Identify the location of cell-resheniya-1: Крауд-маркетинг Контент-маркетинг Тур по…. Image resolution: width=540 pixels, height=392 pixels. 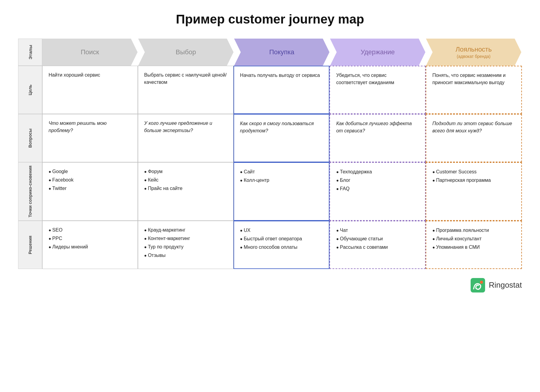
(186, 245).